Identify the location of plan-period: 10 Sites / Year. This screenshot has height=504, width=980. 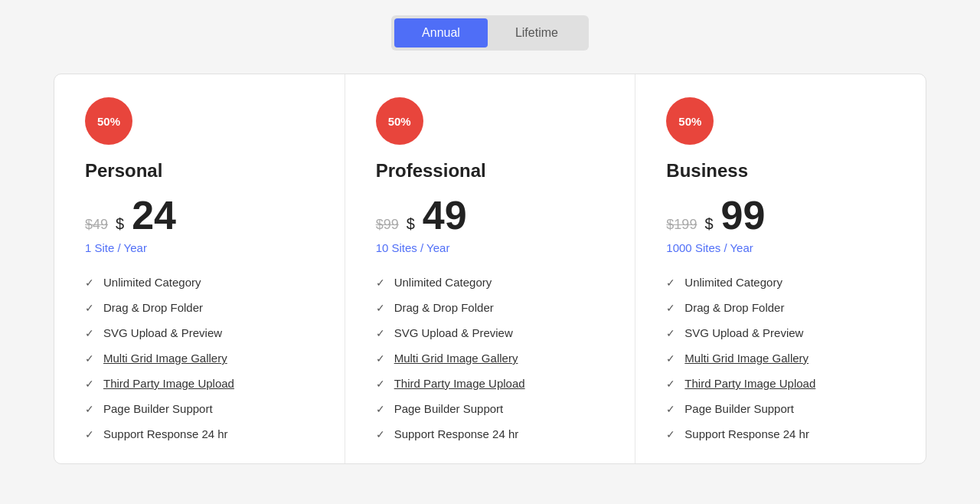
(490, 248).